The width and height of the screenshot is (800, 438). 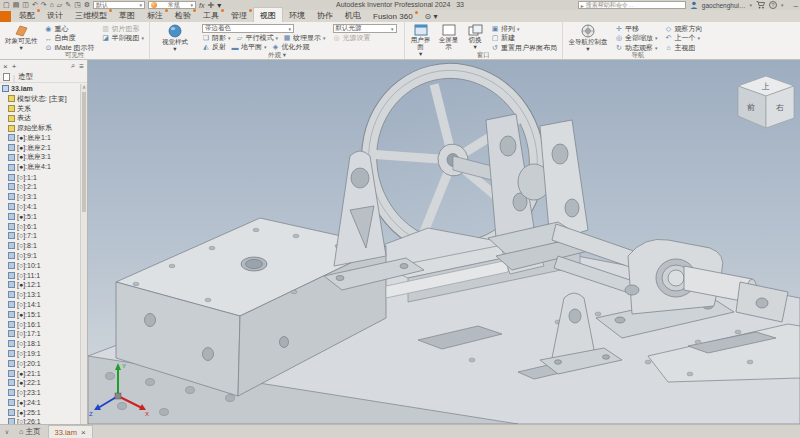 What do you see at coordinates (44, 403) in the screenshot?
I see `tree-item: [●]:24:1` at bounding box center [44, 403].